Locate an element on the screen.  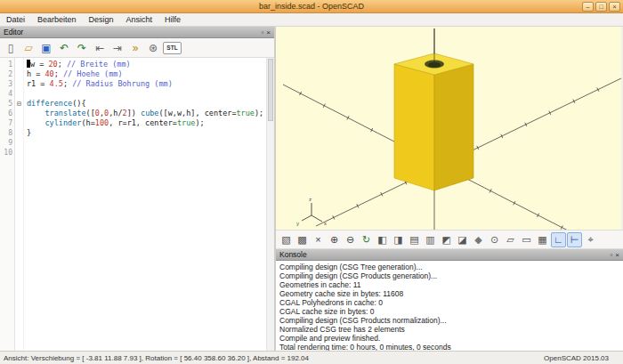
code-token: true is located at coordinates (186, 123).